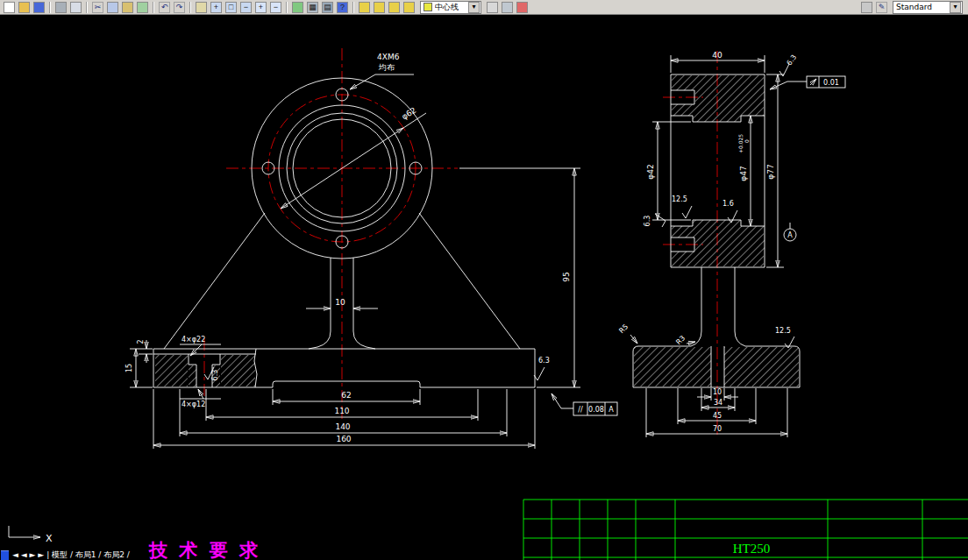 This screenshot has width=968, height=560. Describe the element at coordinates (922, 7) in the screenshot. I see `style-combo-value: Standard` at that location.